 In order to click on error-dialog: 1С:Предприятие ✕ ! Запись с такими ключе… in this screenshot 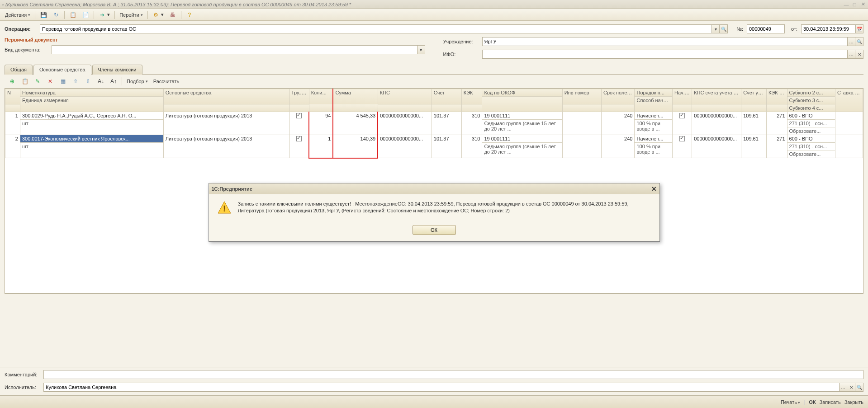, I will do `click(434, 212)`.